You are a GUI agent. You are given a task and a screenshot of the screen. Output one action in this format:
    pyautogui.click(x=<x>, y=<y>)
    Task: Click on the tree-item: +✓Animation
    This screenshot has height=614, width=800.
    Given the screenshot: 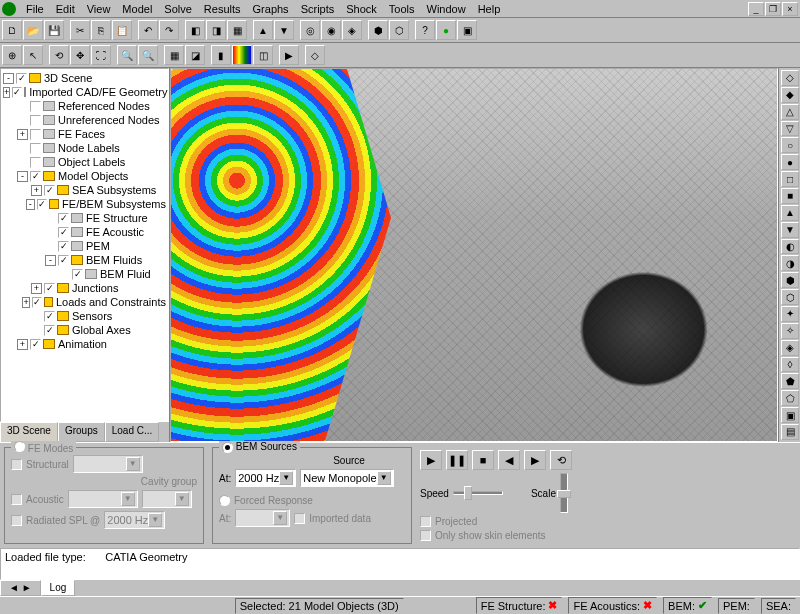 What is the action you would take?
    pyautogui.click(x=84, y=344)
    